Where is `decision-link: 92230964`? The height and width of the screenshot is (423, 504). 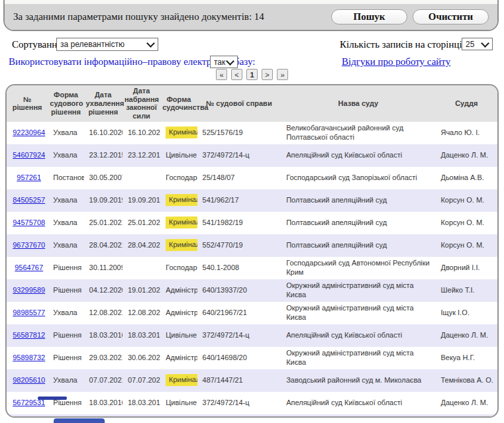
decision-link: 92230964 is located at coordinates (29, 132).